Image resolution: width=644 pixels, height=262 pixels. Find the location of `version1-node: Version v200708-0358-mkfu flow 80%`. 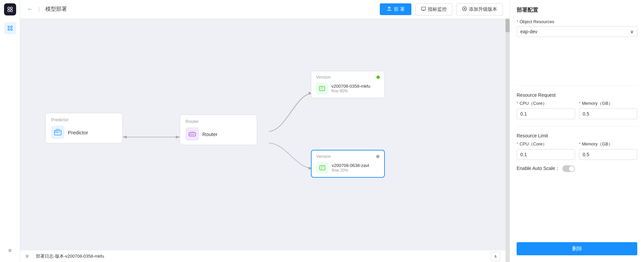

version1-node: Version v200708-0358-mkfu flow 80% is located at coordinates (348, 85).